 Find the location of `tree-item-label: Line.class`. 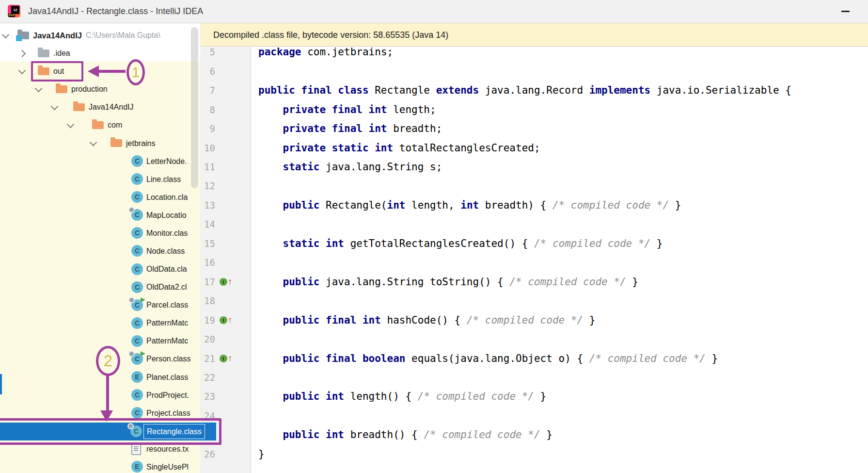

tree-item-label: Line.class is located at coordinates (164, 179).